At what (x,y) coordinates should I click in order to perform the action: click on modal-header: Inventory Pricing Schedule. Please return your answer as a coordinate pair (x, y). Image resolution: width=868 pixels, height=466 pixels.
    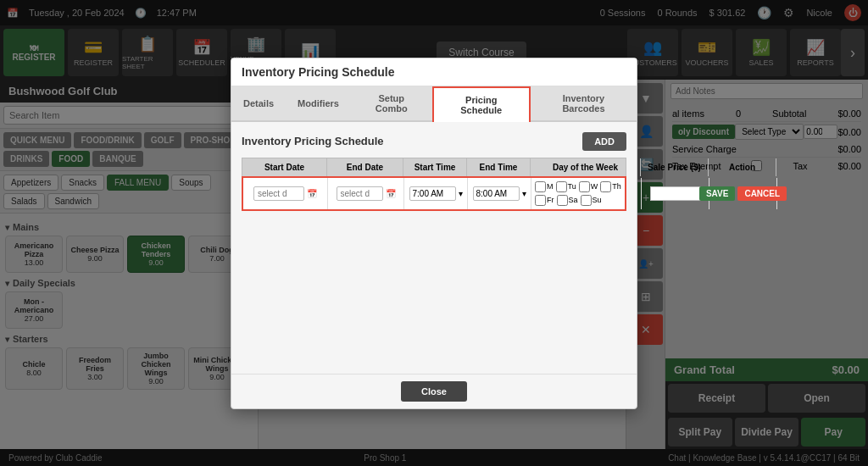
    Looking at the image, I should click on (434, 73).